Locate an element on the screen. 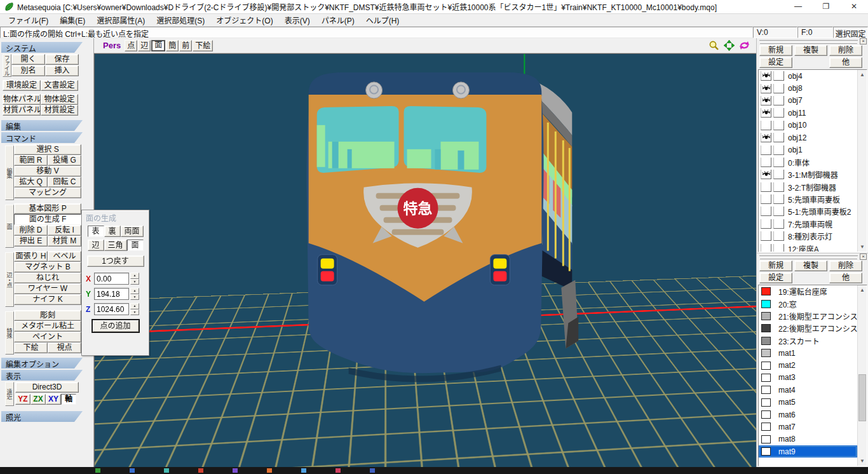 This screenshot has height=474, width=868. object-list-item: obj7 is located at coordinates (808, 100).